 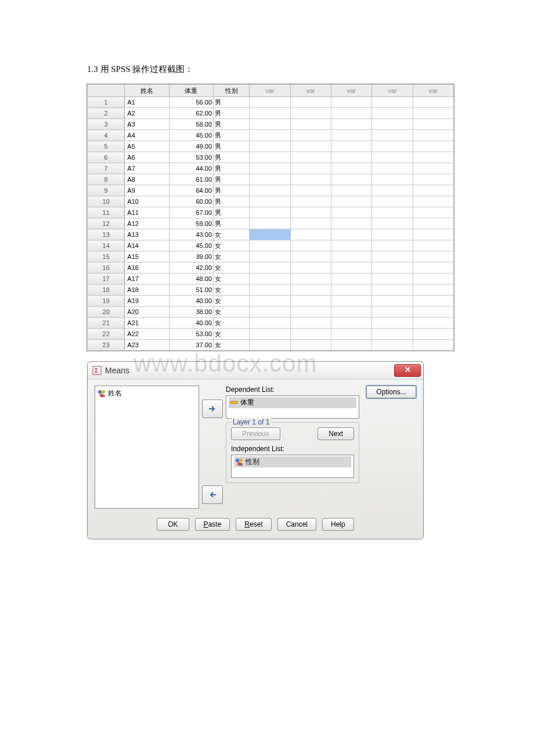 What do you see at coordinates (147, 312) in the screenshot?
I see `cell-name: A20` at bounding box center [147, 312].